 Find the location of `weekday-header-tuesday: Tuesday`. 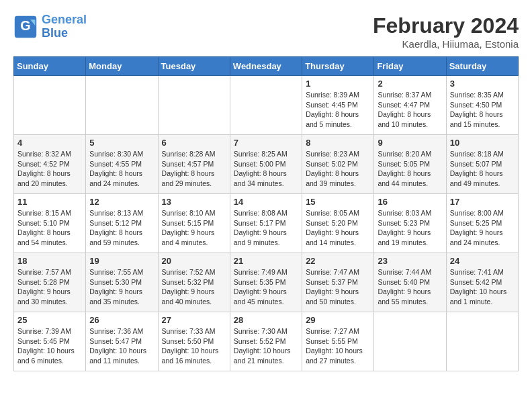

weekday-header-tuesday: Tuesday is located at coordinates (193, 66).